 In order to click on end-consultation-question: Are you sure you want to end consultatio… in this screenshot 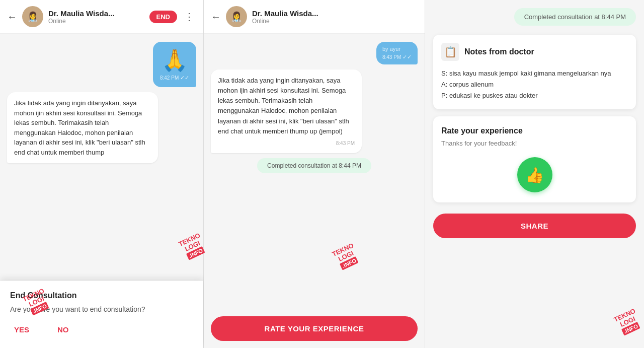, I will do `click(102, 309)`.